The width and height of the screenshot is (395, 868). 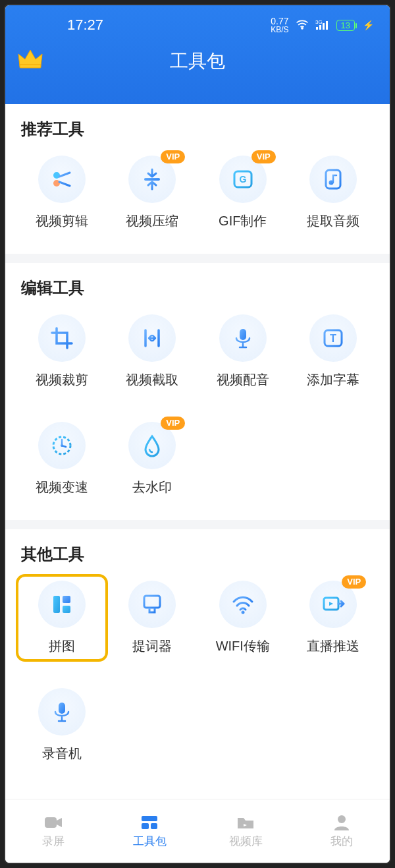 I want to click on tool-extract-audio: 提取音频, so click(x=334, y=192).